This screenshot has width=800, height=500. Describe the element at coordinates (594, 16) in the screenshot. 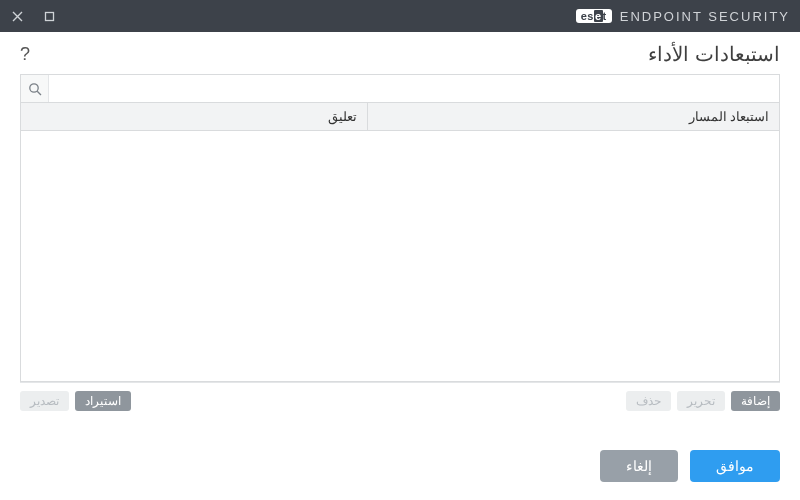

I see `brand-badge: eset` at that location.